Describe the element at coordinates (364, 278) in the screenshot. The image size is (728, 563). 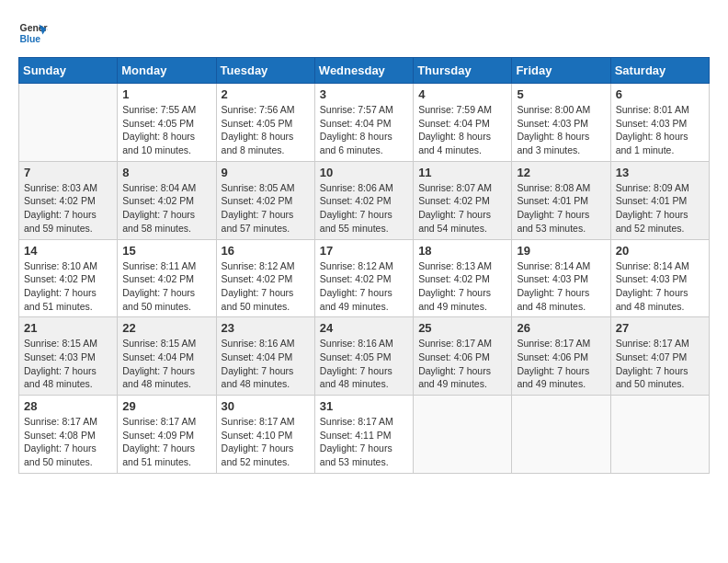
I see `calendar-week-row: 14Sunrise: 8:10 AMSunset: 4:02 PMDayligh…` at that location.